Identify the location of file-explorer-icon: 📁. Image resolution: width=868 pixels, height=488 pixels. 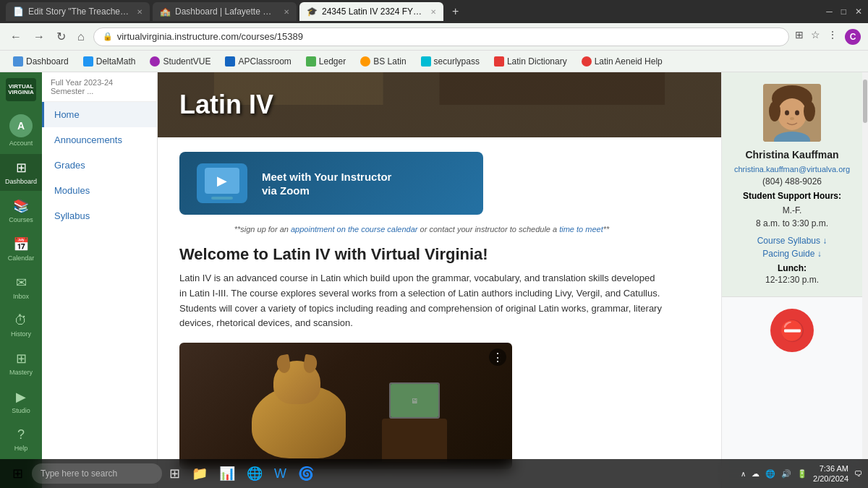
(200, 474).